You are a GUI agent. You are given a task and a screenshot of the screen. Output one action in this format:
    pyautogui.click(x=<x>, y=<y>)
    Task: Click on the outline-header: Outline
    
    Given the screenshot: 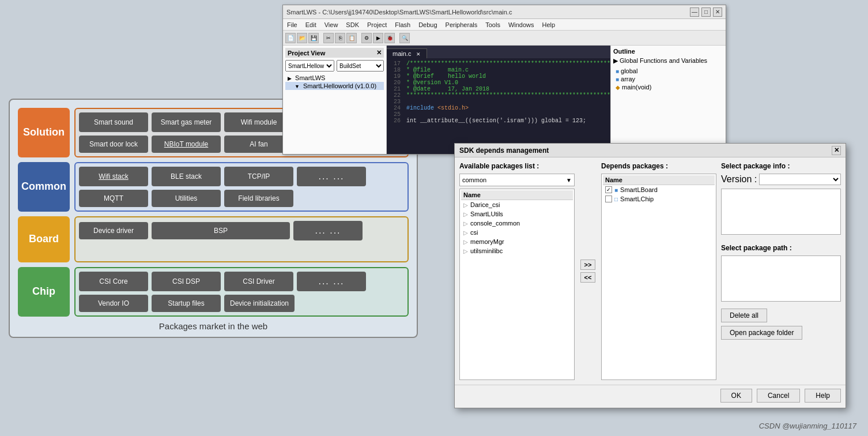 What is the action you would take?
    pyautogui.click(x=669, y=51)
    